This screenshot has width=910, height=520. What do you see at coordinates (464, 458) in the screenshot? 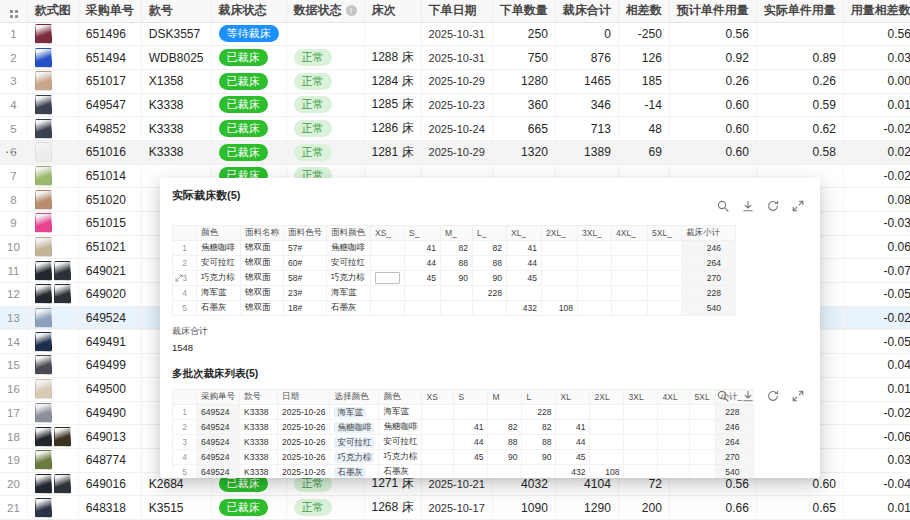
I see `batch-row: 4649524K33382025-10-26巧克力棕巧克力棕4590904527…` at bounding box center [464, 458].